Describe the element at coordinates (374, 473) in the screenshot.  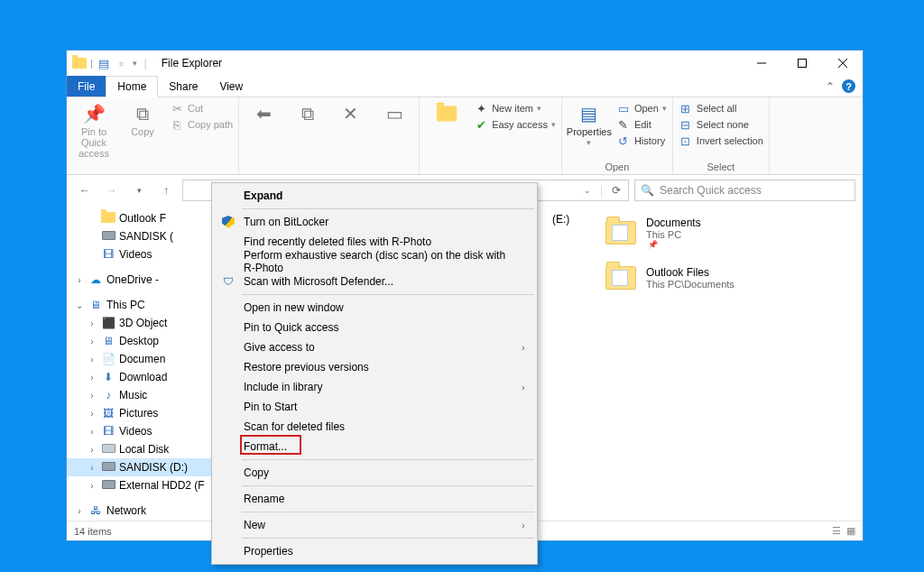
I see `context-menu-item: Copy` at that location.